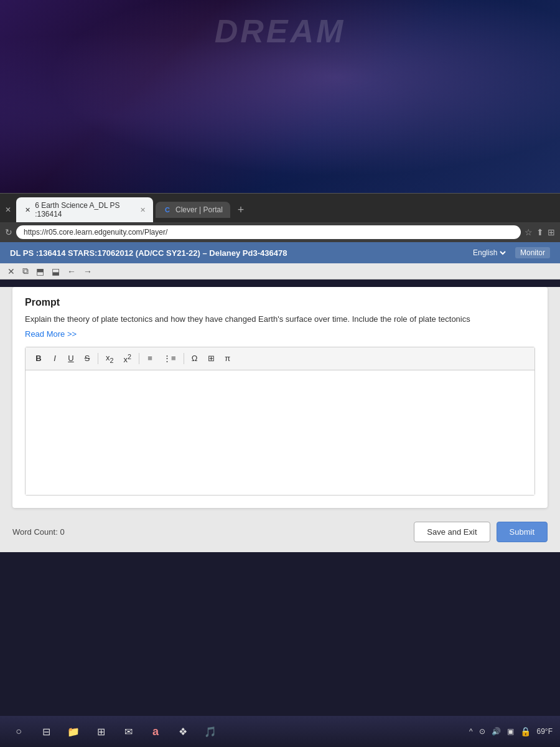 The width and height of the screenshot is (560, 747). I want to click on monitor-button: Monitor, so click(533, 253).